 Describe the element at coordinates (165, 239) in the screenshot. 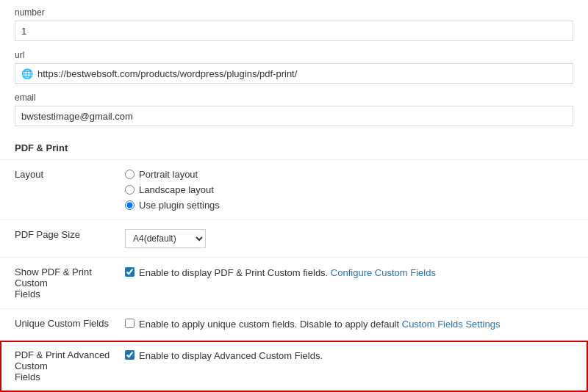

I see `page-size-select: A4(default) A3 Letter Legal` at that location.